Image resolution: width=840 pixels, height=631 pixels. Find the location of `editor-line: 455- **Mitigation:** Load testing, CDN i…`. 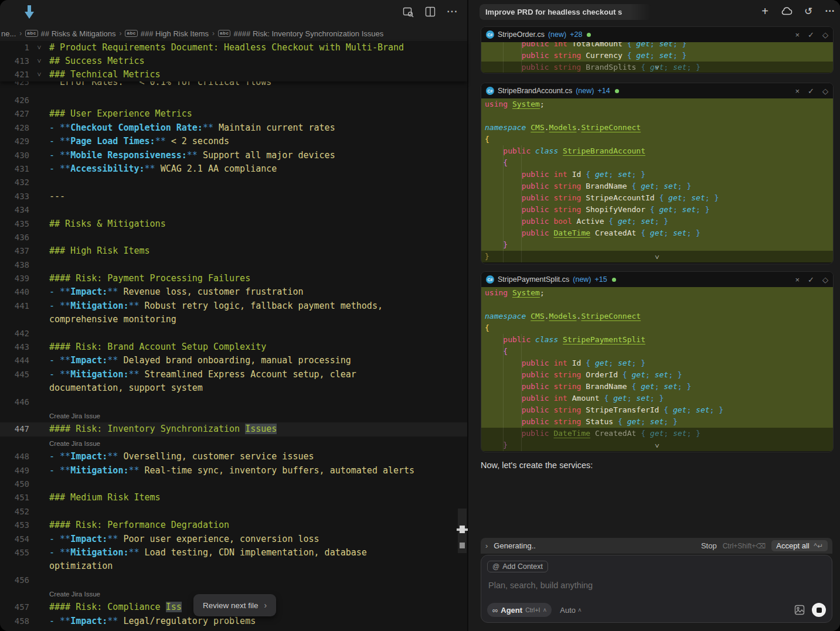

editor-line: 455- **Mitigation:** Load testing, CDN i… is located at coordinates (233, 553).